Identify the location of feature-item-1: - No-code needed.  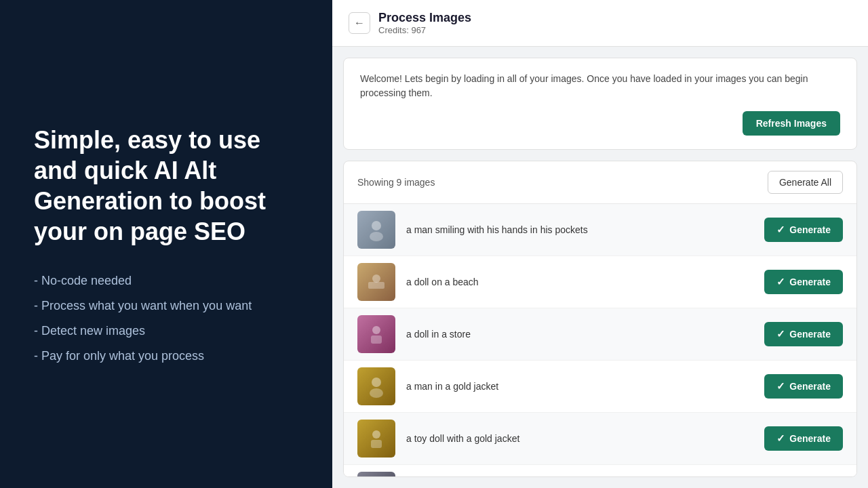
(166, 281).